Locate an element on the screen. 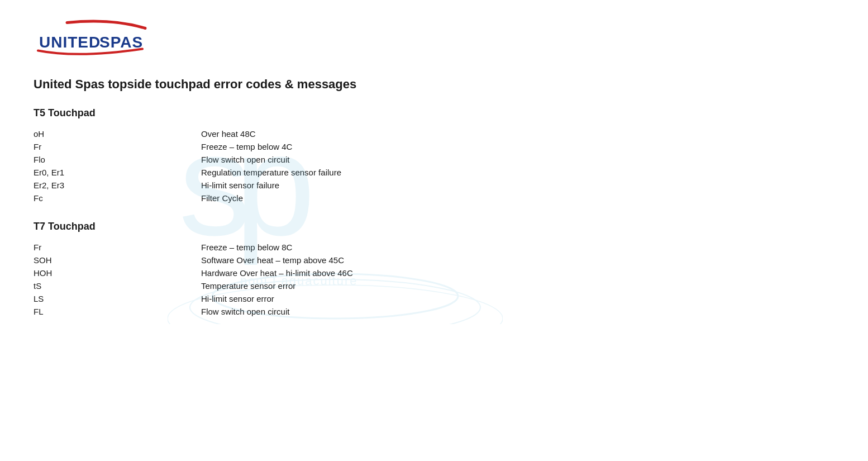 This screenshot has width=868, height=461. error-code-t5-4: Er2, Er3 is located at coordinates (117, 186).